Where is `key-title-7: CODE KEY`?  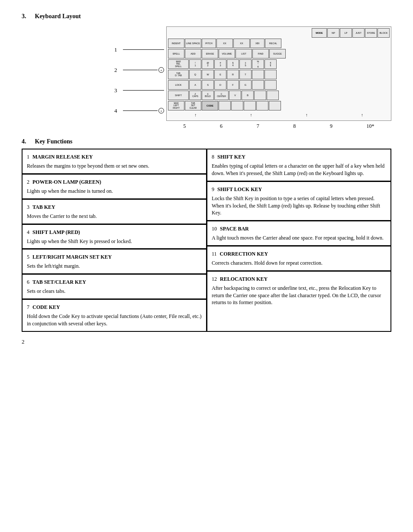
key-title-7: CODE KEY is located at coordinates (46, 307).